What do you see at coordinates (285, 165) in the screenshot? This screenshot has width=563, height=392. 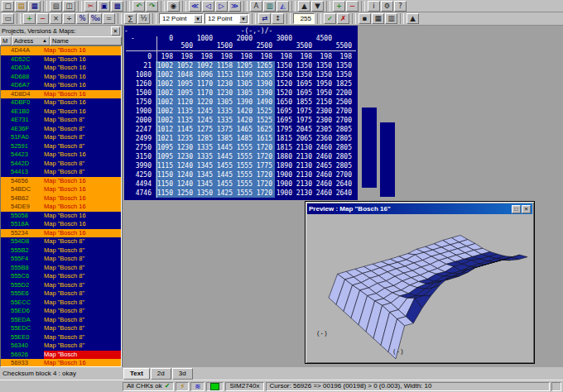 I see `map-cell: 1890` at bounding box center [285, 165].